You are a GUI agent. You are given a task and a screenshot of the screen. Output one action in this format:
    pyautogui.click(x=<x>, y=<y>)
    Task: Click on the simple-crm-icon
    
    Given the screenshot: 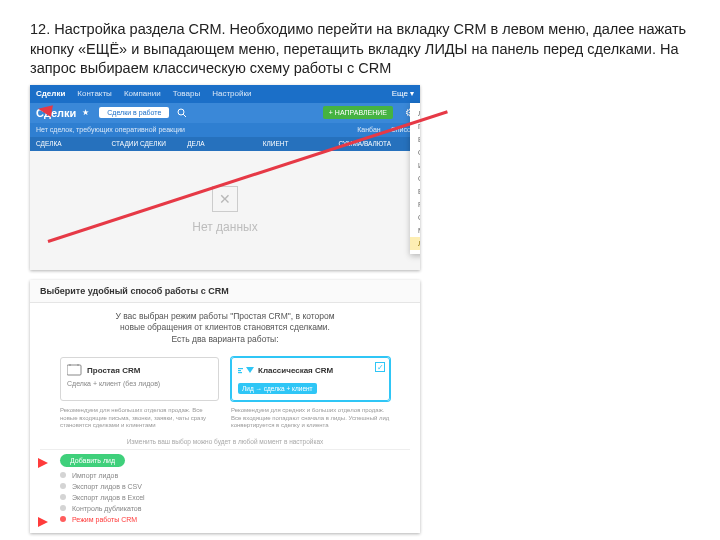 What is the action you would take?
    pyautogui.click(x=75, y=370)
    